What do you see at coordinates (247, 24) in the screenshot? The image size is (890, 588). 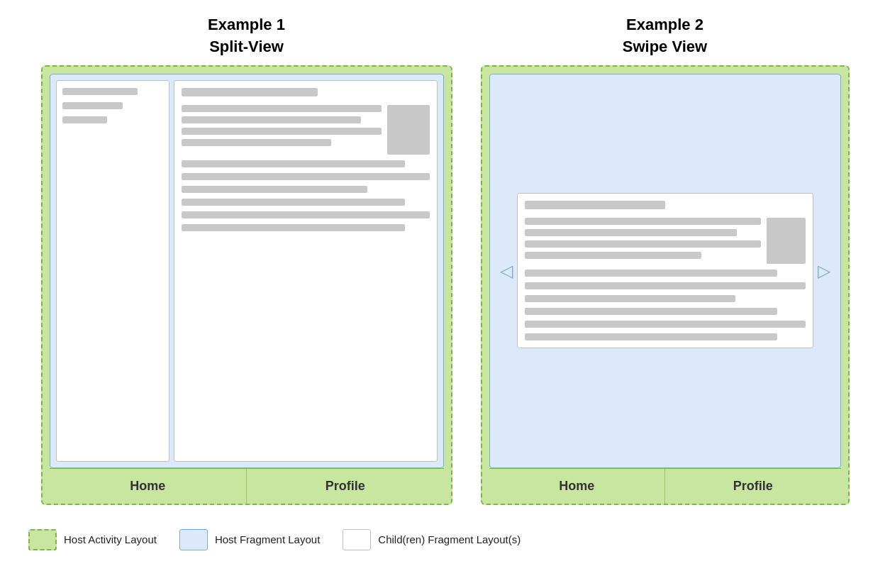 I see `example1-title-line1: Example 1` at bounding box center [247, 24].